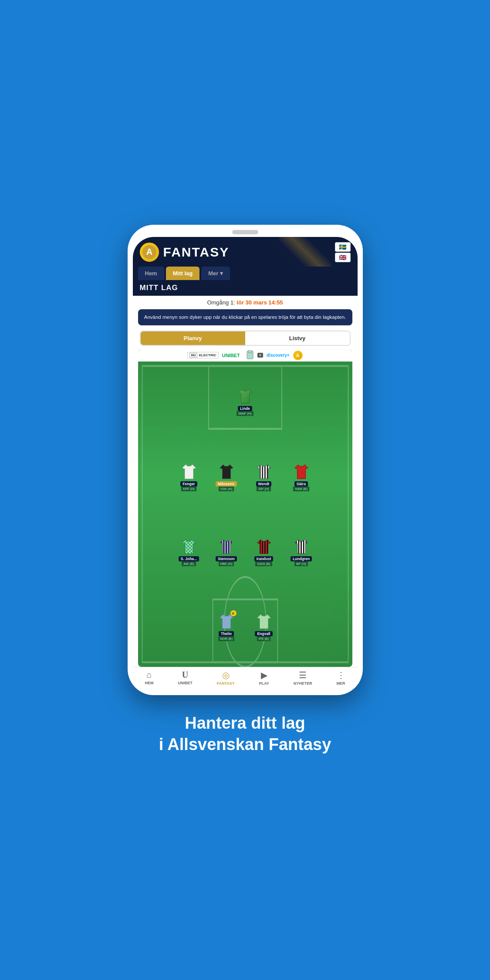 This screenshot has width=490, height=980. Describe the element at coordinates (189, 559) in the screenshot. I see `johansson-name: S. Joha...` at that location.